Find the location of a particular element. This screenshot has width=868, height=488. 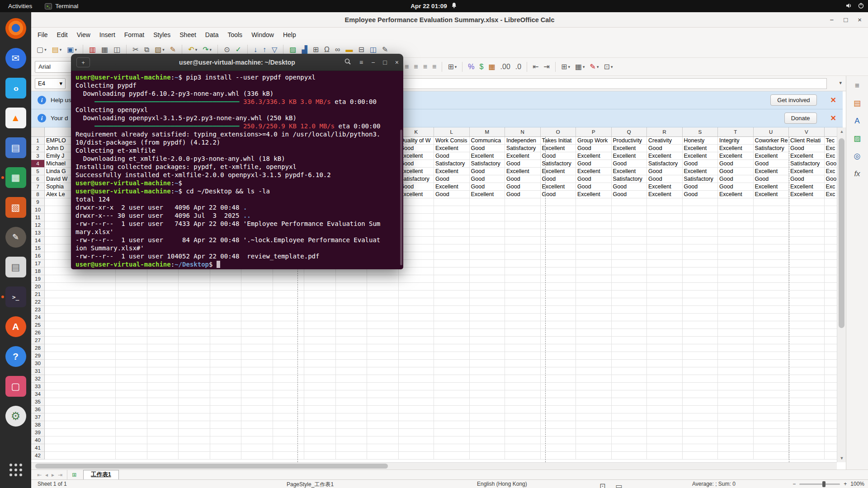

cell-A41 is located at coordinates (80, 448).